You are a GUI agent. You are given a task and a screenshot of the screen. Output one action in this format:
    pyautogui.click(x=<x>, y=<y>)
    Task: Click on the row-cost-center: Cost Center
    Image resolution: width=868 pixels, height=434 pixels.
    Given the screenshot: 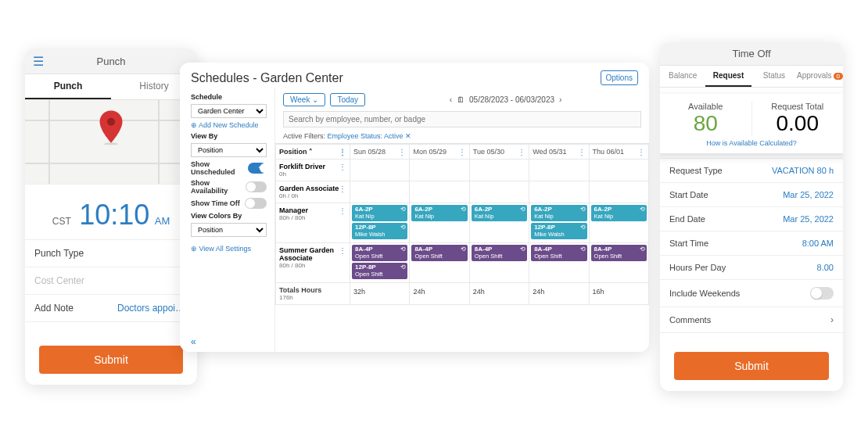 What is the action you would take?
    pyautogui.click(x=111, y=282)
    